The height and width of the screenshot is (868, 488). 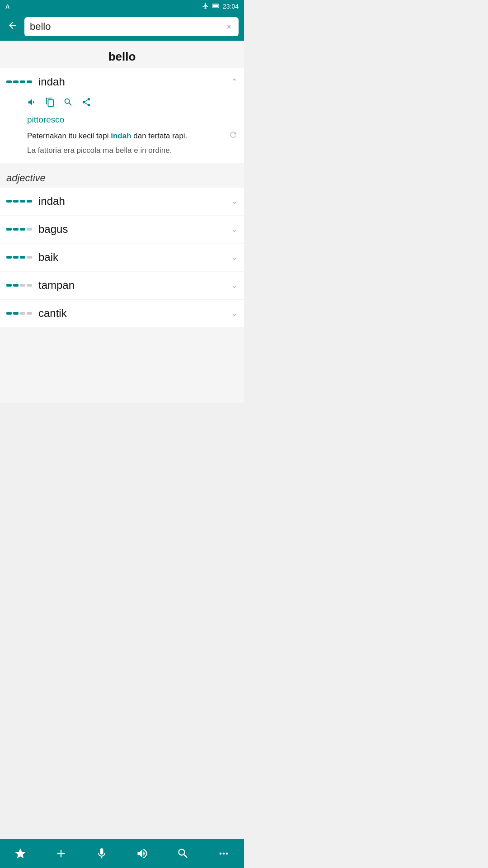 I want to click on freq-dots-bagus, so click(x=19, y=229).